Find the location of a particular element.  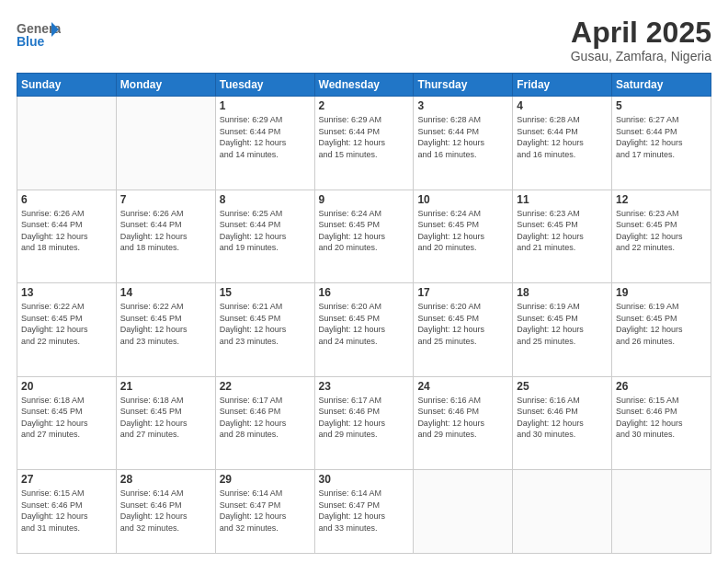

col-wednesday: Wednesday is located at coordinates (364, 85).